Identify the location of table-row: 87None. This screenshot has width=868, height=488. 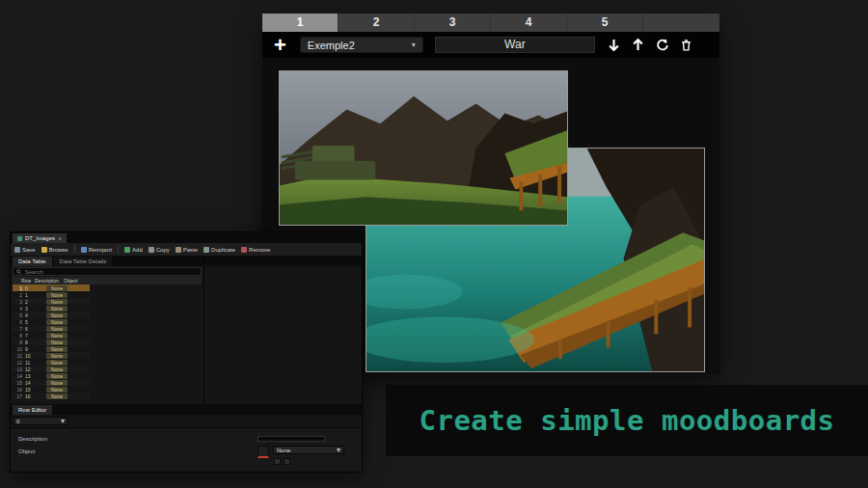
(51, 336).